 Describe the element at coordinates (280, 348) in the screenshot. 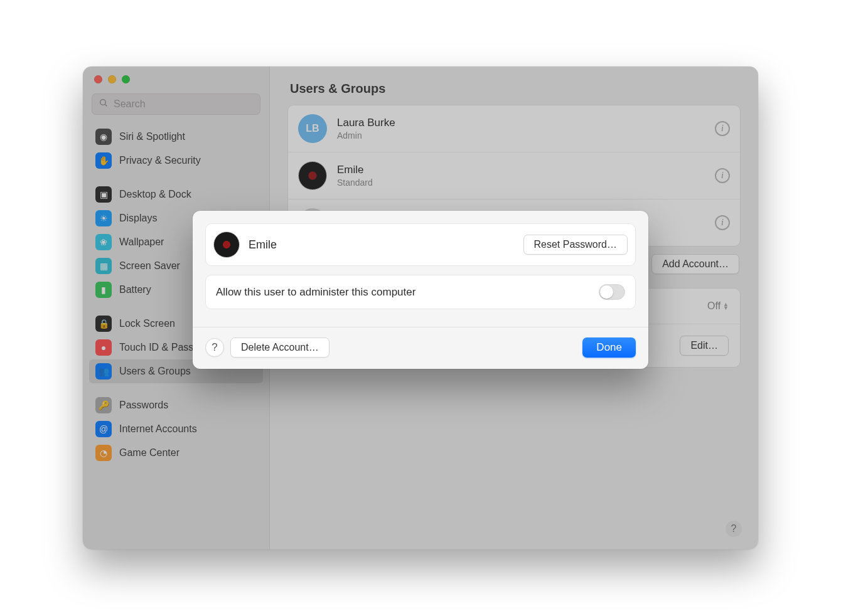

I see `delete-account-button: Delete Account…` at that location.